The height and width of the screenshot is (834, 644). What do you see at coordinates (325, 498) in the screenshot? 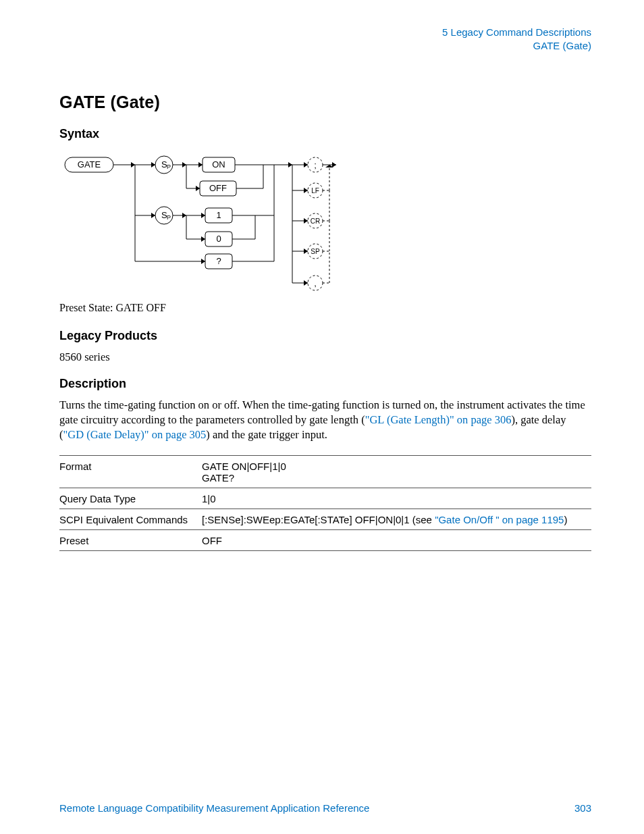
I see `table-row: Query Data Type 1|0` at bounding box center [325, 498].